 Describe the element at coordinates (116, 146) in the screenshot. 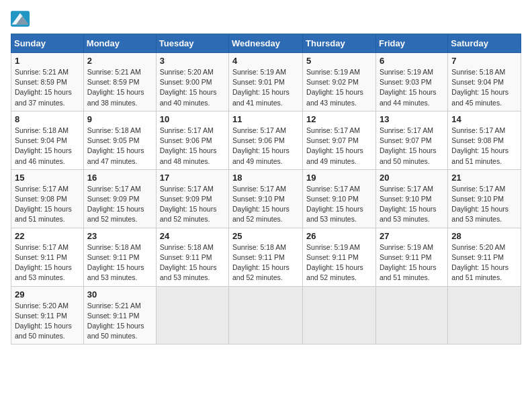

I see `day-detail: Sunrise: 5:18 AMSunset: 9:05 PMDaylight:…` at that location.